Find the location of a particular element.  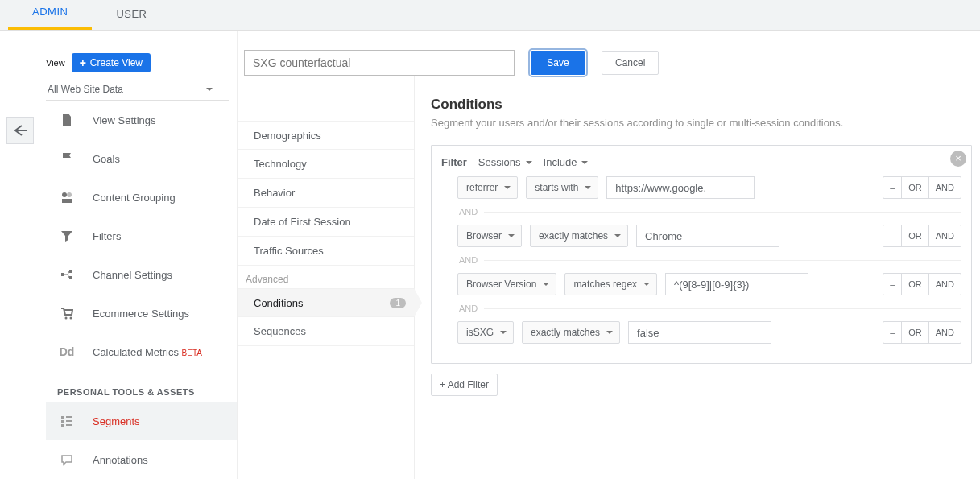

nav-label: Content Grouping is located at coordinates (134, 198).